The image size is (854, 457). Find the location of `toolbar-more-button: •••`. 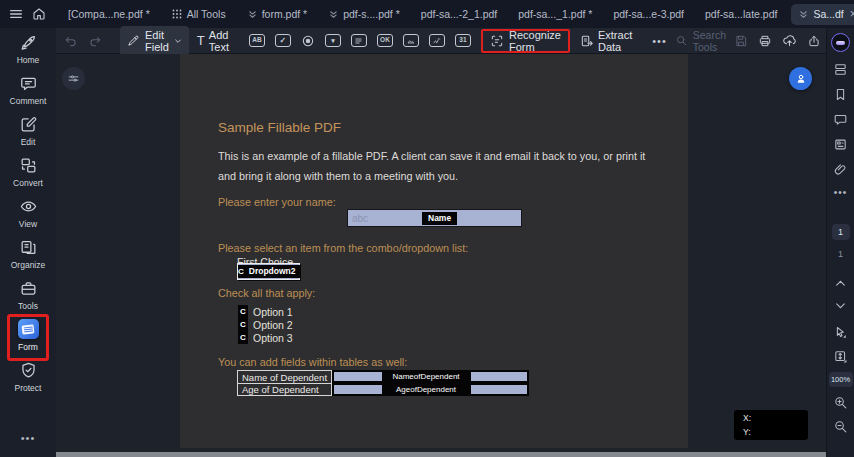

toolbar-more-button: ••• is located at coordinates (660, 41).